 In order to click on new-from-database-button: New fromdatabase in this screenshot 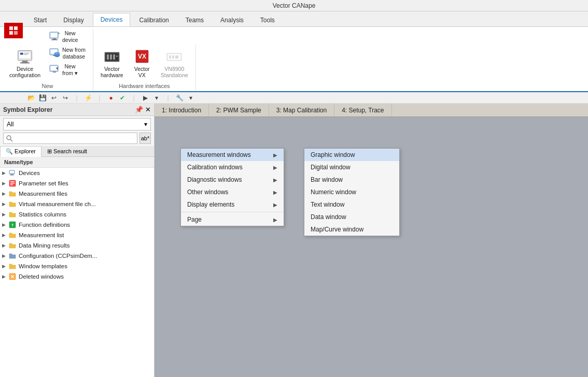, I will do `click(67, 53)`.